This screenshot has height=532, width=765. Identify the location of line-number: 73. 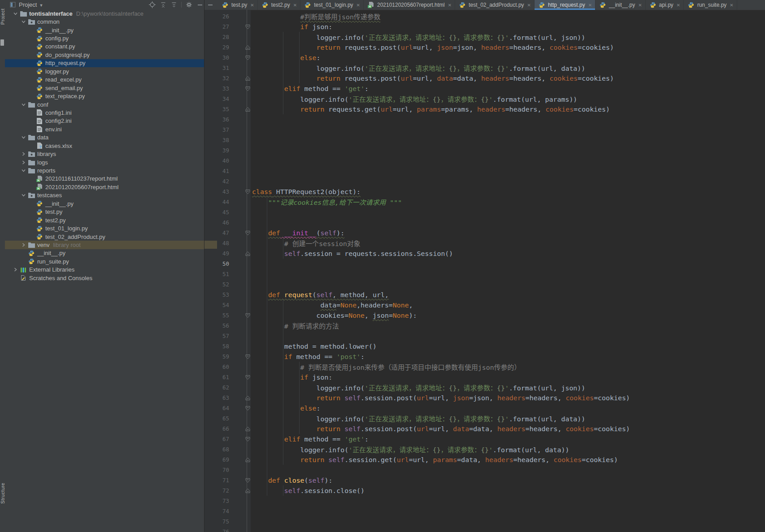
(217, 501).